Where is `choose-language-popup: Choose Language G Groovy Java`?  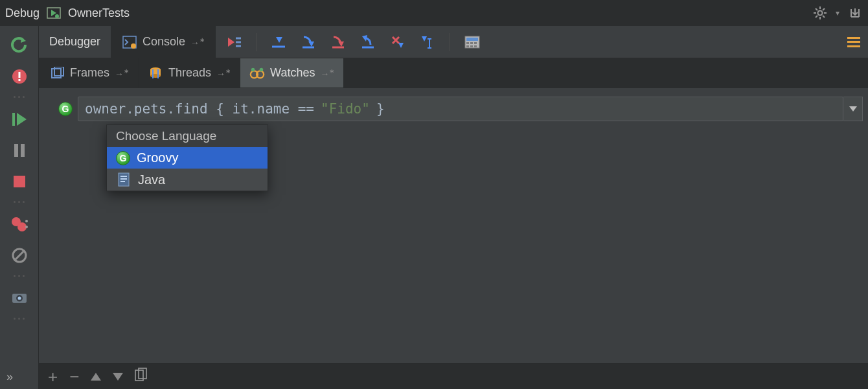 choose-language-popup: Choose Language G Groovy Java is located at coordinates (187, 158).